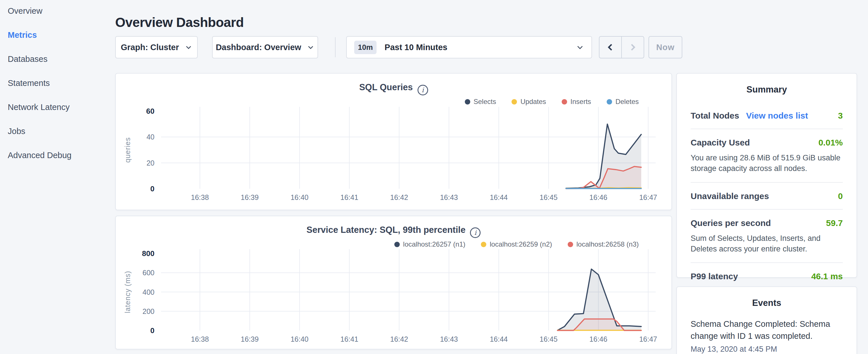 This screenshot has height=354, width=868. Describe the element at coordinates (61, 107) in the screenshot. I see `sidebar-item-network-latency: Network Latency` at that location.